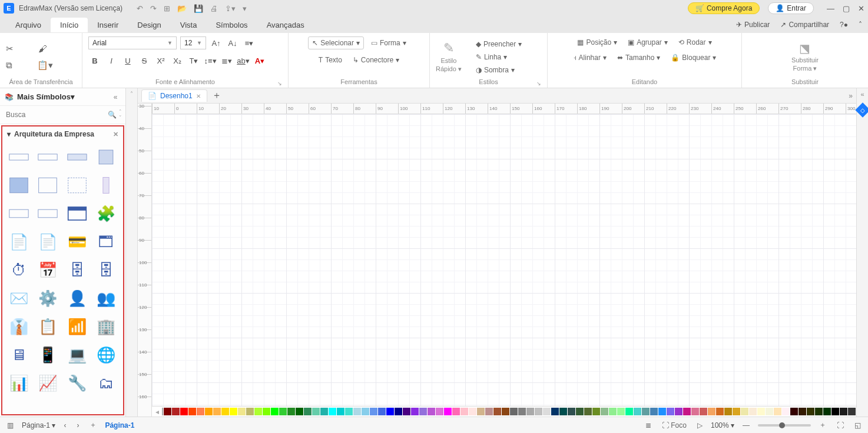 The width and height of the screenshot is (868, 433). I want to click on symbol-18: 🗄, so click(77, 270).